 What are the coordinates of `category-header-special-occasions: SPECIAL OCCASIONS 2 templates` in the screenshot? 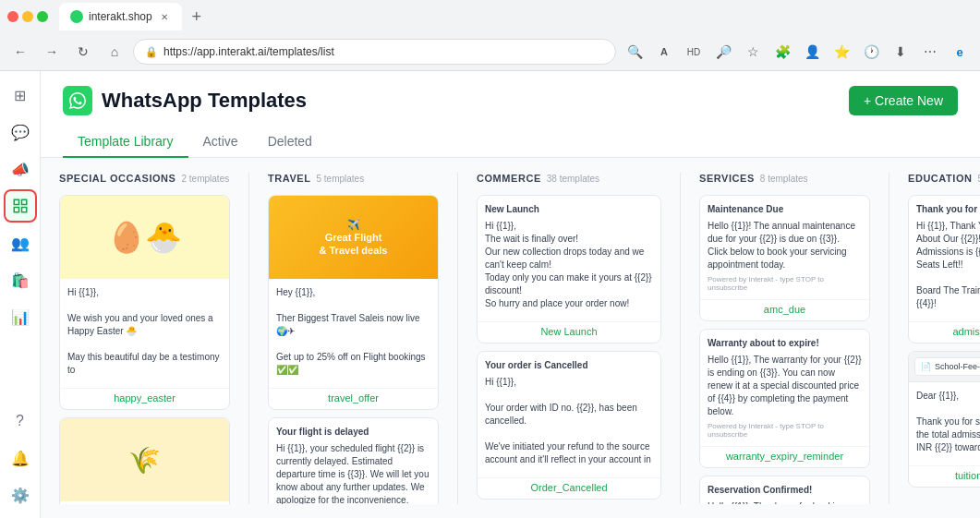 It's located at (144, 178).